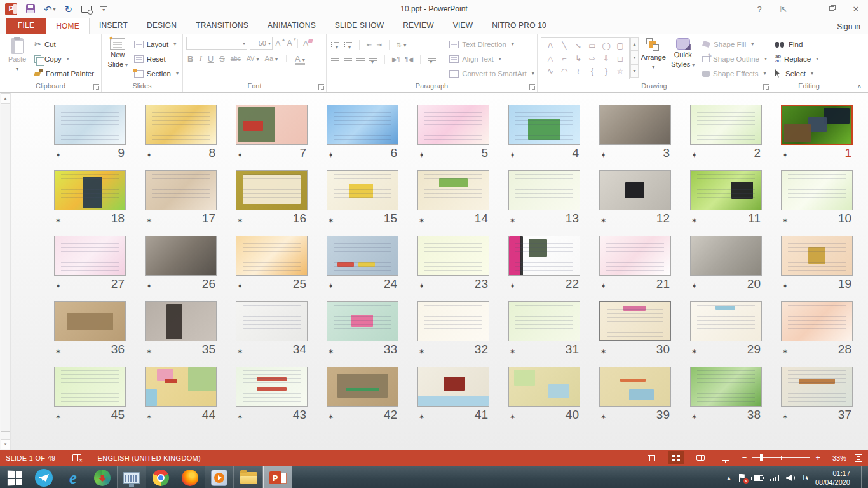 This screenshot has width=868, height=488. What do you see at coordinates (492, 74) in the screenshot?
I see `convert-to-smartart-button: Convert to SmartArt` at bounding box center [492, 74].